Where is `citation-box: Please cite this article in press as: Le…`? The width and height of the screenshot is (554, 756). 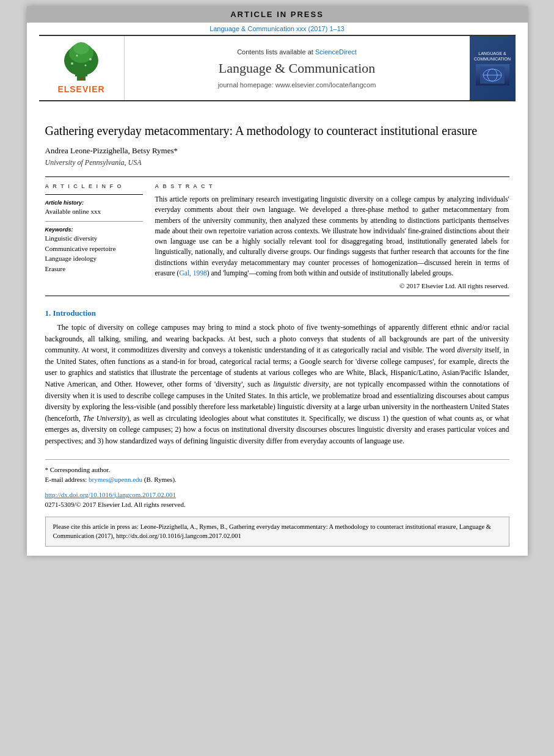 citation-box: Please cite this article in press as: Le… is located at coordinates (277, 532).